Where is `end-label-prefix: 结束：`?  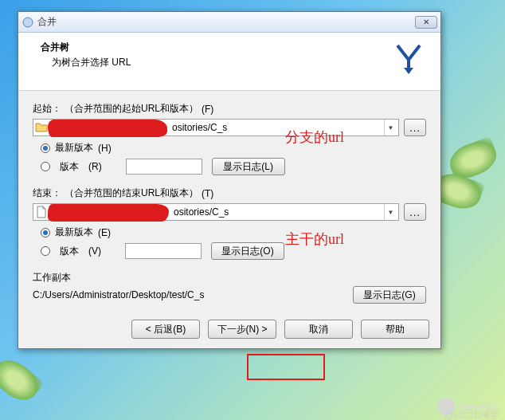 end-label-prefix: 结束： is located at coordinates (47, 193).